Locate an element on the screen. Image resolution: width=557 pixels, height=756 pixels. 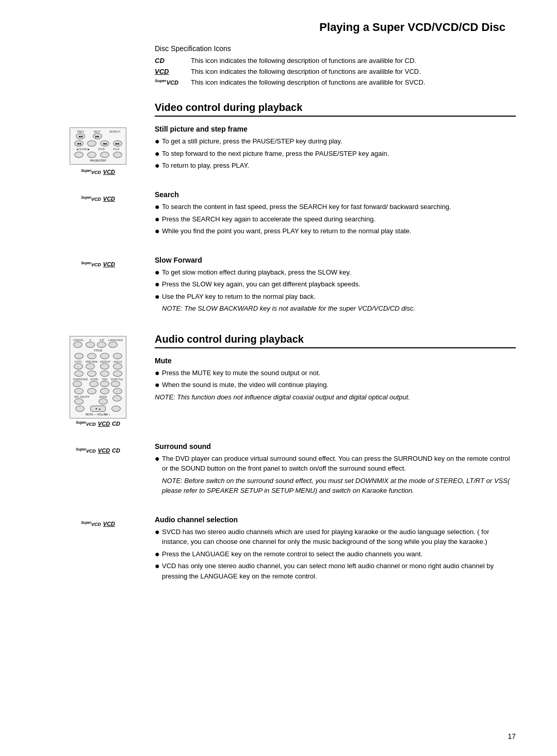
mute-bullet-2: ● When the sound is mute, the video will… is located at coordinates (335, 385).